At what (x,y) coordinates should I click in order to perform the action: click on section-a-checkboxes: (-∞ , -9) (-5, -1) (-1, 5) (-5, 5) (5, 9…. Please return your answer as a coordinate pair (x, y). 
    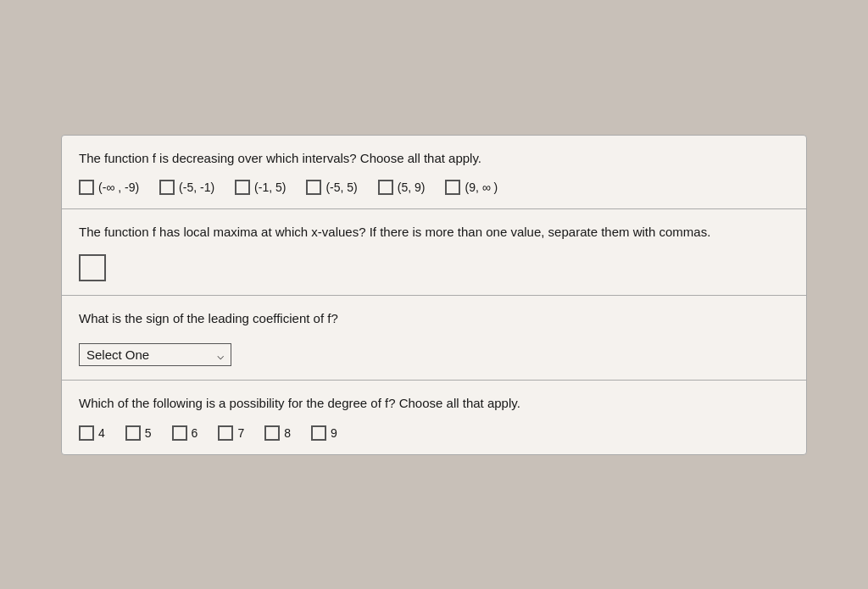
    Looking at the image, I should click on (434, 187).